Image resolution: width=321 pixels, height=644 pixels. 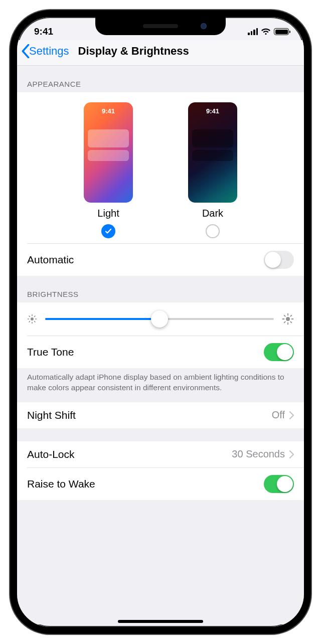 I want to click on raise-to-wake-toggle, so click(x=279, y=484).